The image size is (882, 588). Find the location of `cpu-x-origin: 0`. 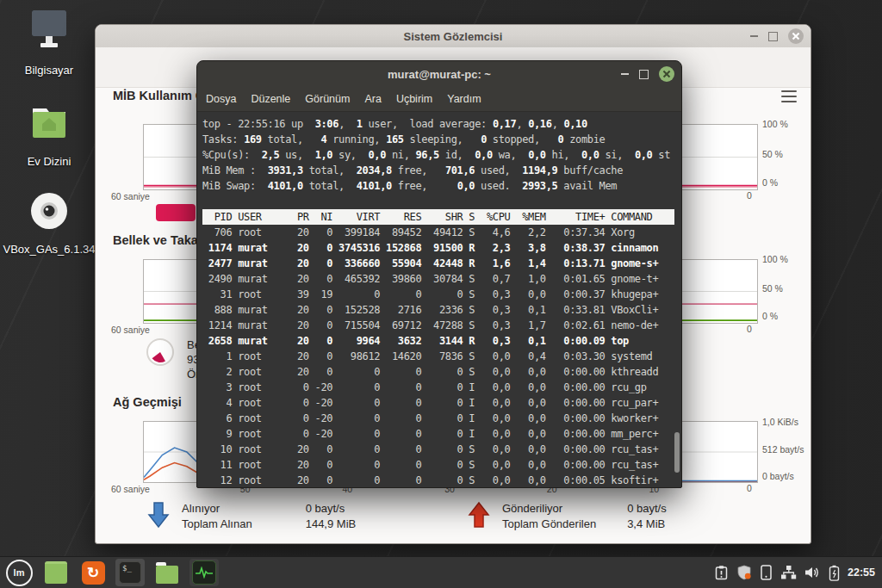

cpu-x-origin: 0 is located at coordinates (749, 195).